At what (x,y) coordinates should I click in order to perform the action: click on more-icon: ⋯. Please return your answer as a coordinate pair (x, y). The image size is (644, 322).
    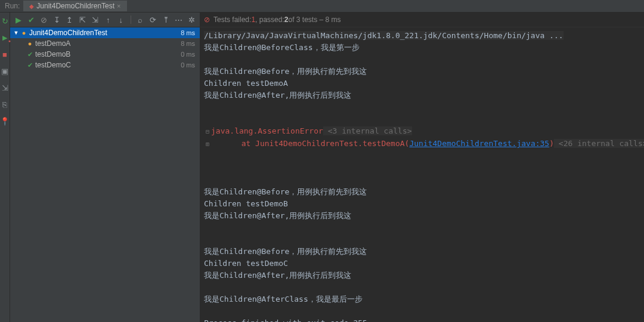
    Looking at the image, I should click on (179, 20).